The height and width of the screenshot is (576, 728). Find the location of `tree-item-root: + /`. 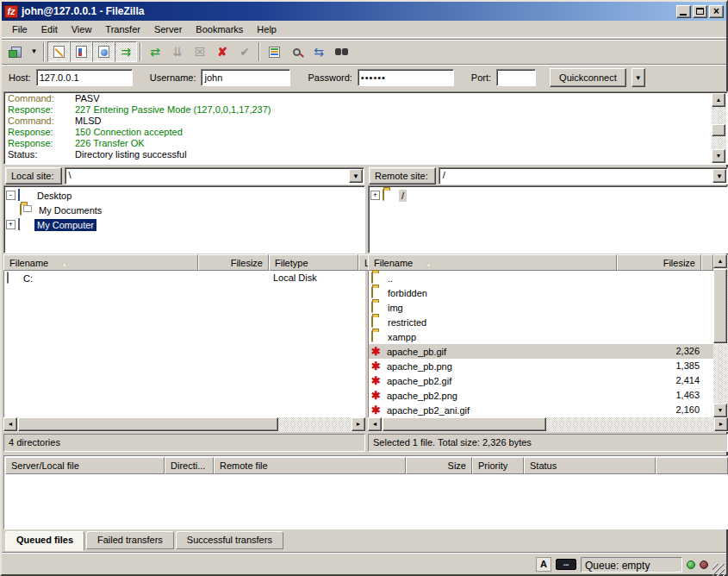

tree-item-root: + / is located at coordinates (548, 195).